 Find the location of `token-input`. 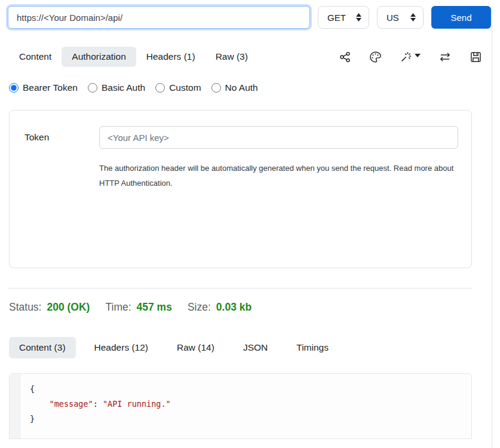

token-input is located at coordinates (278, 137).